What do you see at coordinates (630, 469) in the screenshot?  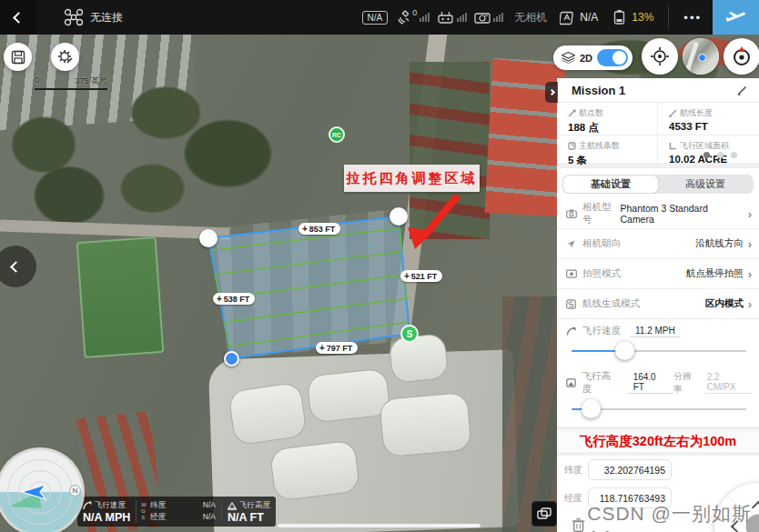 I see `latitude-input: 32.202764195` at bounding box center [630, 469].